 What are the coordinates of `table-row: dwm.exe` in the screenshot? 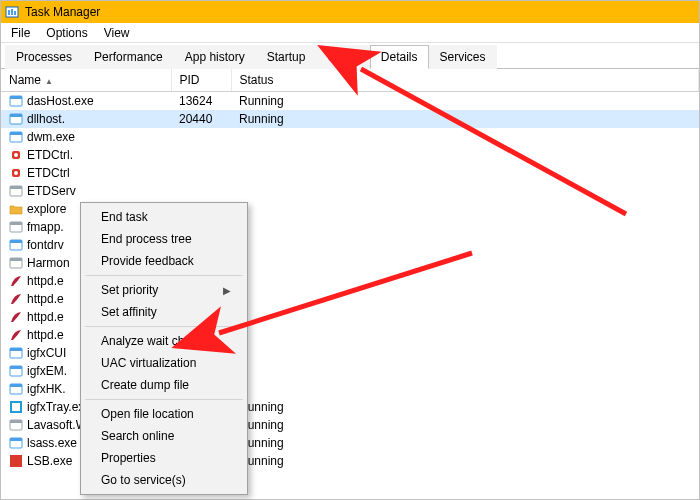 It's located at (350, 137).